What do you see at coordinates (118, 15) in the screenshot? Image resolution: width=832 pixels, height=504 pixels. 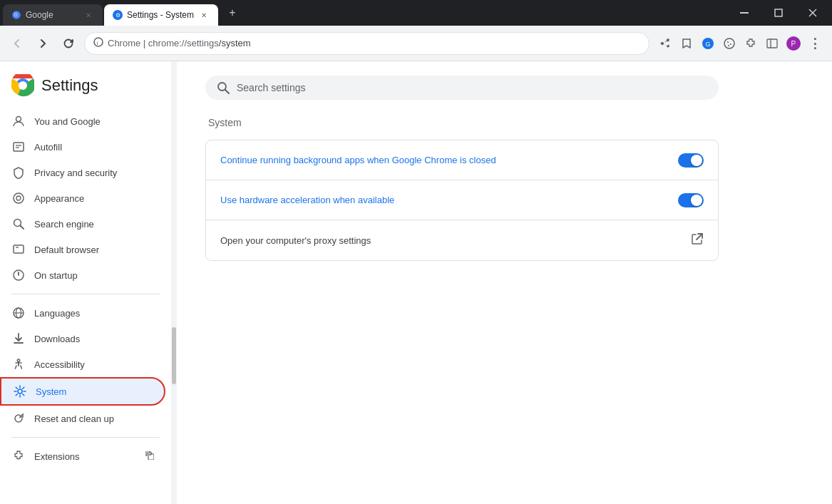 I see `settings-favicon: ⚙` at bounding box center [118, 15].